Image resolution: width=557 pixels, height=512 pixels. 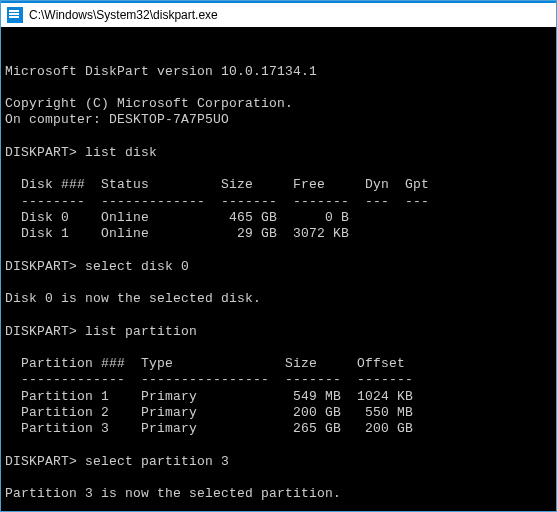 I want to click on window-title: C:\Windows\System32\diskpart.exe, so click(x=124, y=15).